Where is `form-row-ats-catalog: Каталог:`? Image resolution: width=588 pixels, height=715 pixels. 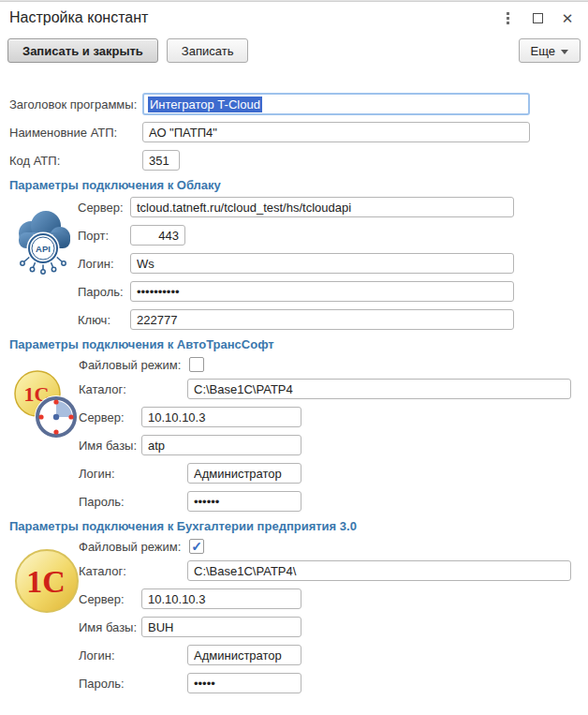 form-row-ats-catalog: Каталог: is located at coordinates (329, 389).